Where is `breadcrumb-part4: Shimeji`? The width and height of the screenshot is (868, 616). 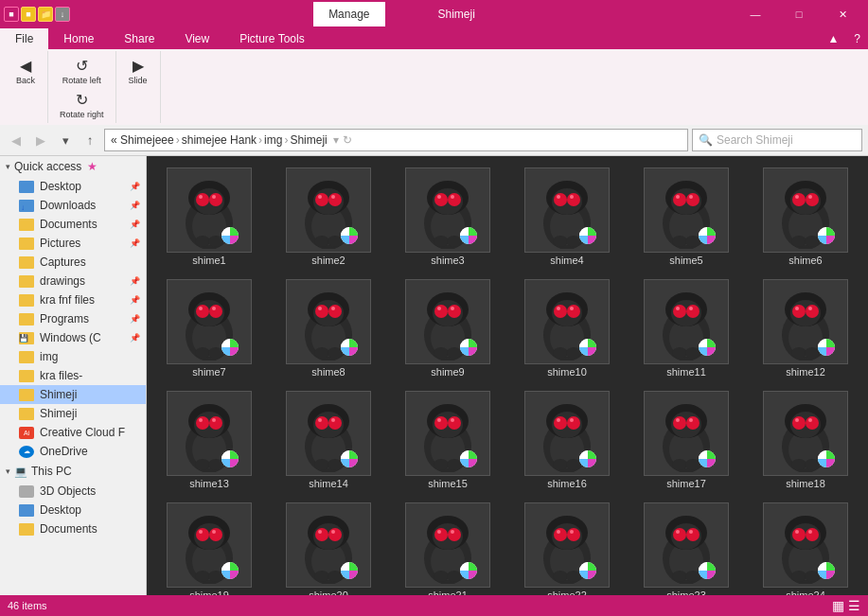 breadcrumb-part4: Shimeji is located at coordinates (309, 140).